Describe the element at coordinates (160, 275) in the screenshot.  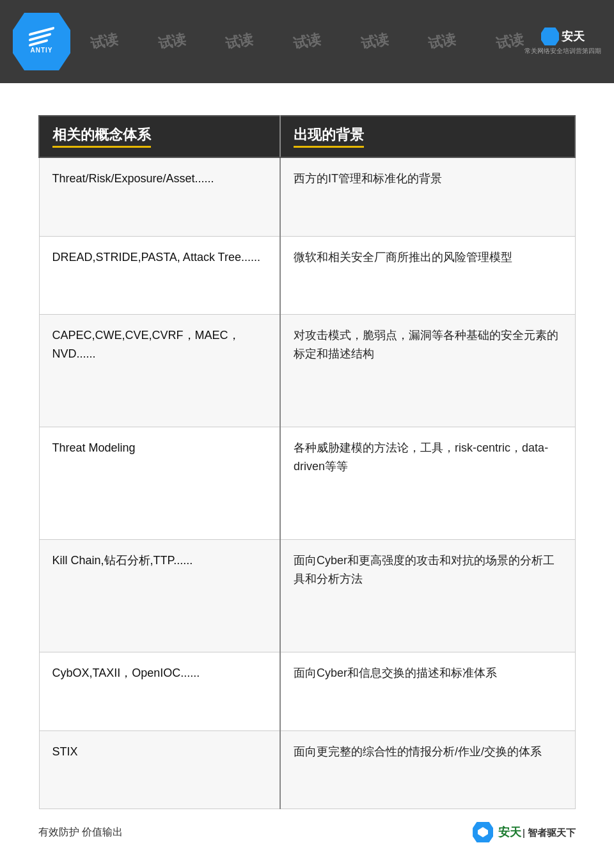
I see `table-cell-concept: DREAD,STRIDE,PASTA, Attack Tree......` at that location.